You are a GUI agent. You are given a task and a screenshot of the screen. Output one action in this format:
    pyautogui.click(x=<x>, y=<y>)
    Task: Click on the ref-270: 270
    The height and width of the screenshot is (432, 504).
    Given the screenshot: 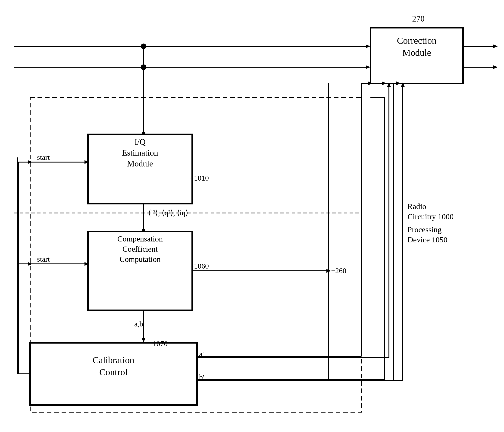 What is the action you would take?
    pyautogui.click(x=418, y=19)
    